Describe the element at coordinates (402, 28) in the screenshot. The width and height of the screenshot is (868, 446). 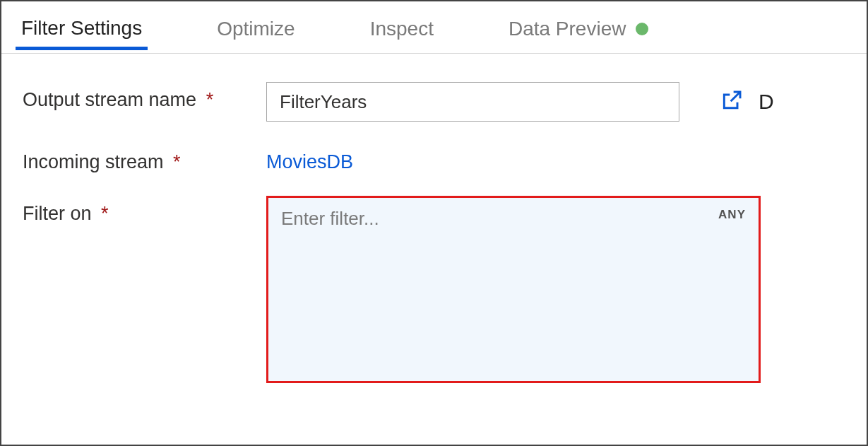
I see `tab-inspect: Inspect` at that location.